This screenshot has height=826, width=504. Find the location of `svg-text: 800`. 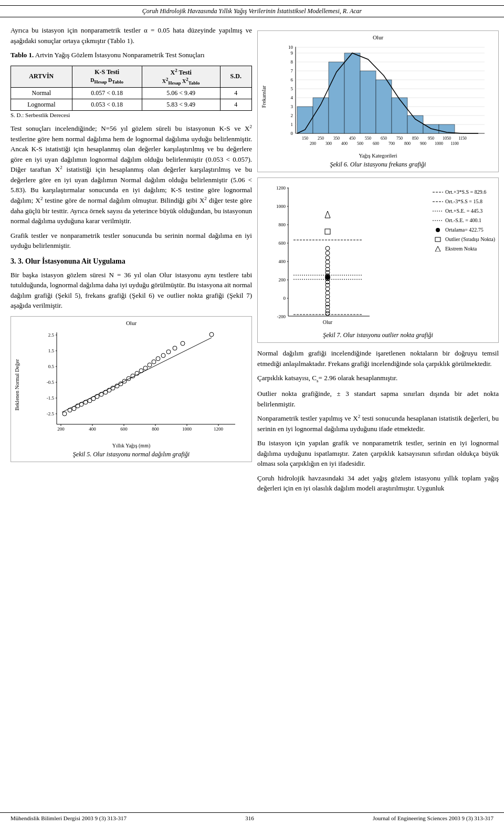

svg-text: 800 is located at coordinates (407, 144).